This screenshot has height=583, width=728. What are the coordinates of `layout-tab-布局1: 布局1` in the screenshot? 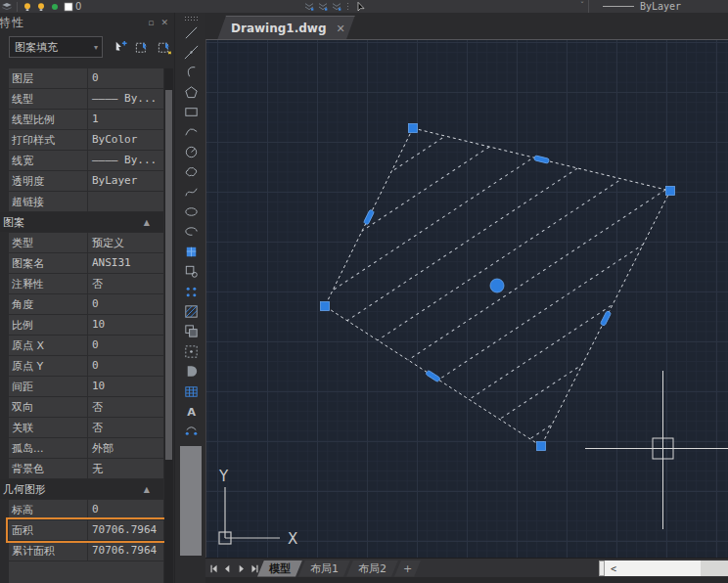 It's located at (325, 569).